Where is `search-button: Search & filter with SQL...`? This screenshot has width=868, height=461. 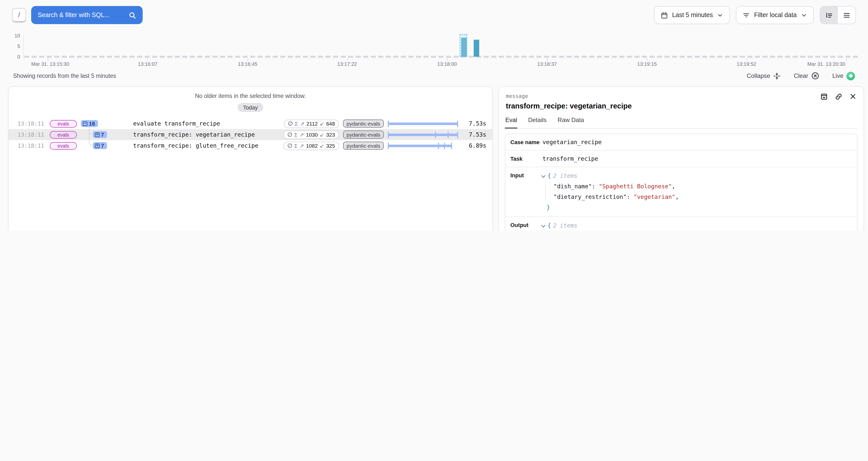 search-button: Search & filter with SQL... is located at coordinates (87, 15).